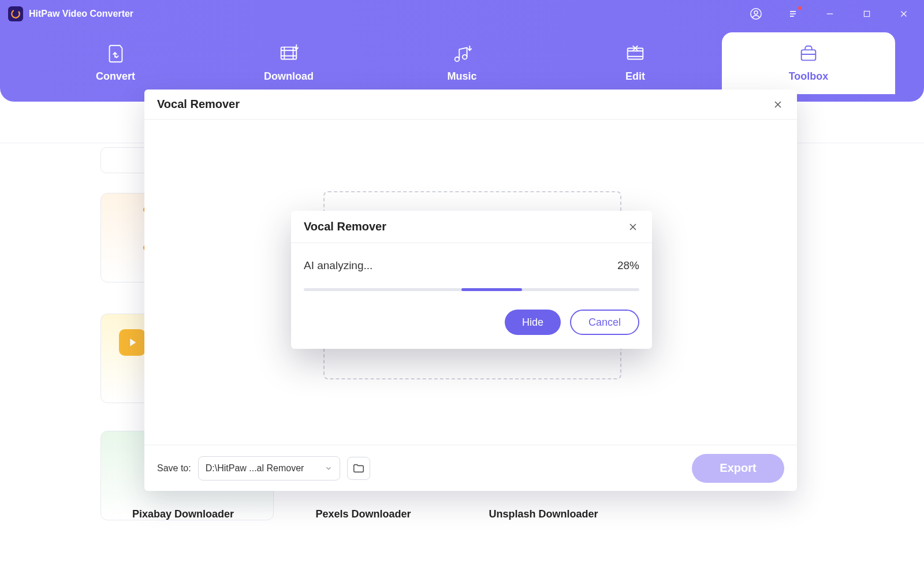 Image resolution: width=924 pixels, height=570 pixels. I want to click on progress-dialog: Vocal Remover AI analyzing... 28% Hide C…, so click(471, 280).